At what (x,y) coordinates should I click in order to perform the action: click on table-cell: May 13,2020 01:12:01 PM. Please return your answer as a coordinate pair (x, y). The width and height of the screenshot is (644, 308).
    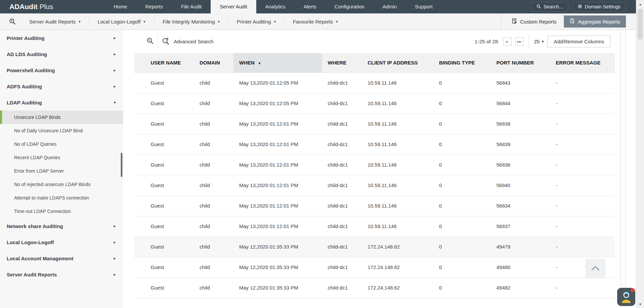
    Looking at the image, I should click on (278, 185).